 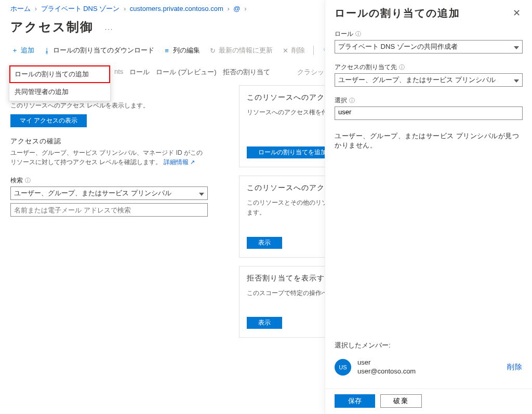 I want to click on toolbar-separator, so click(x=314, y=50).